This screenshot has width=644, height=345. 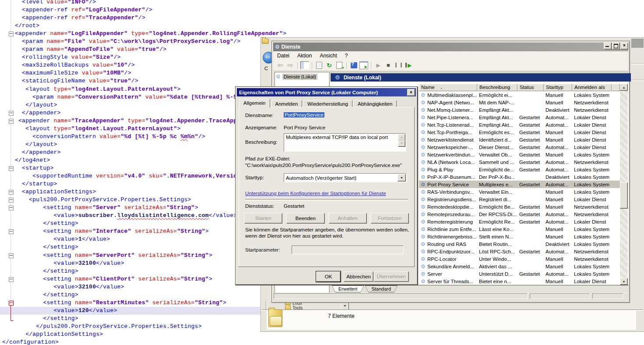 I want to click on table-cell: Stellt einen N..., so click(x=497, y=237).